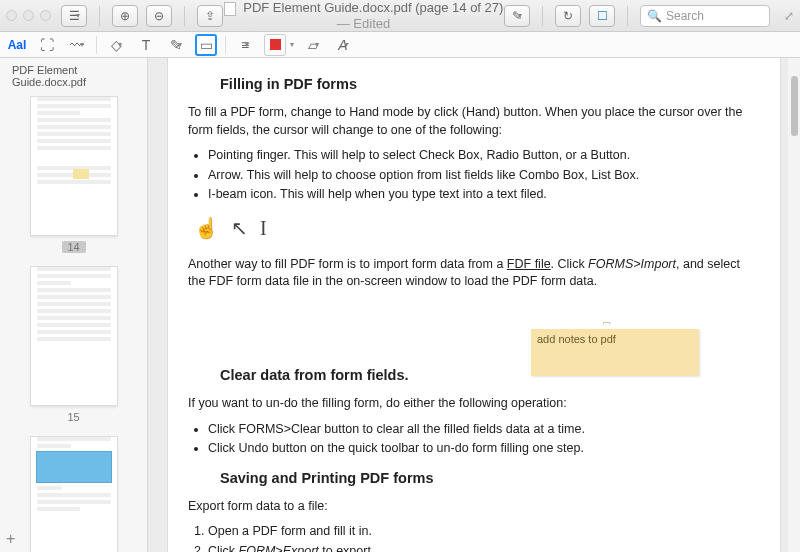  I want to click on cursor-list: Pointing finger. This will help to selec…, so click(482, 176).